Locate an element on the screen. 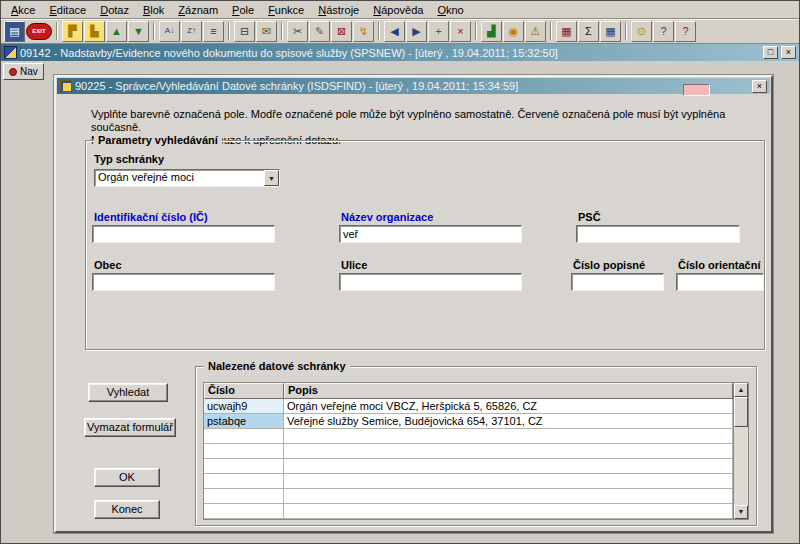 The height and width of the screenshot is (544, 800). key-icon: ⊙ is located at coordinates (642, 32).